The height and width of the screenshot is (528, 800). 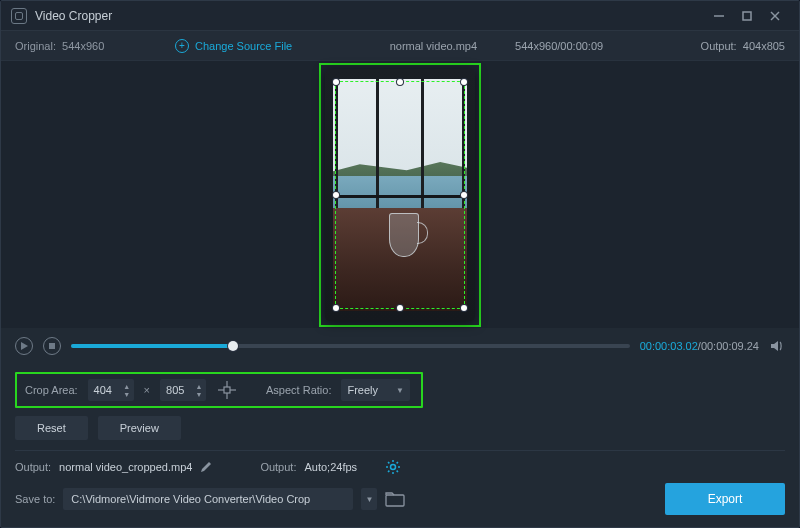 I want to click on output-filename: normal video_cropped.mp4, so click(x=126, y=467).